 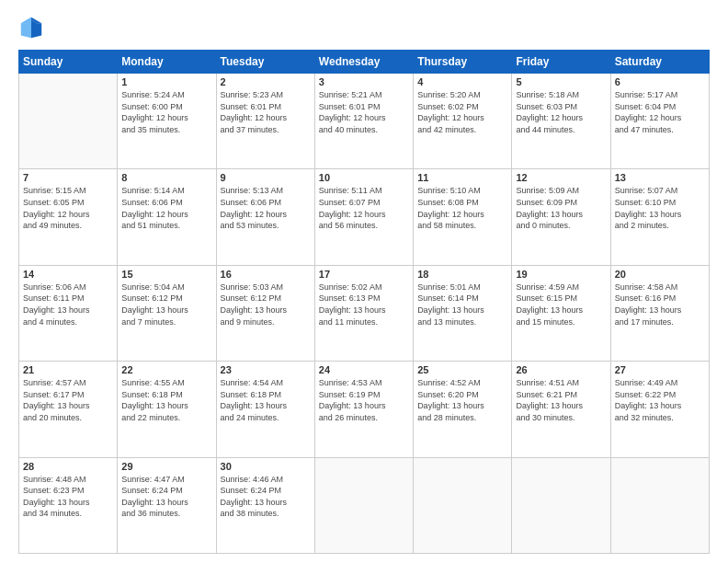 I want to click on day-info: Sunrise: 5:17 AM Sunset: 6:04 PM Dayligh…, so click(x=660, y=112).